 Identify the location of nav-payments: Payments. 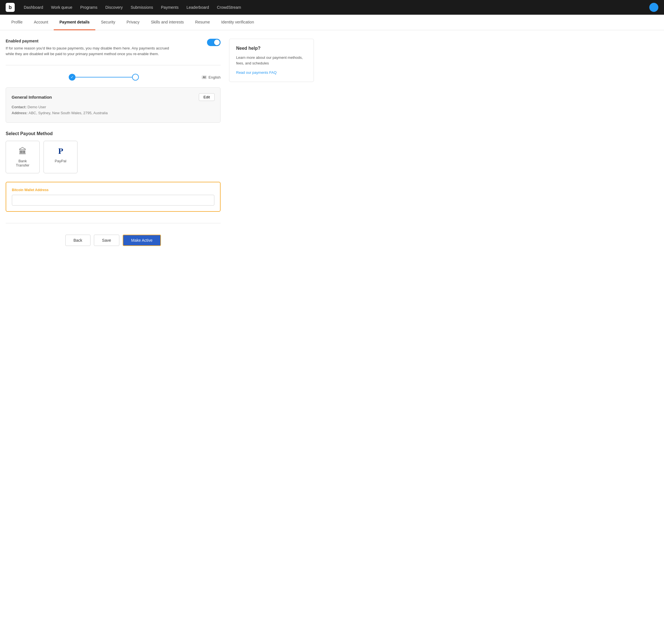
(170, 7).